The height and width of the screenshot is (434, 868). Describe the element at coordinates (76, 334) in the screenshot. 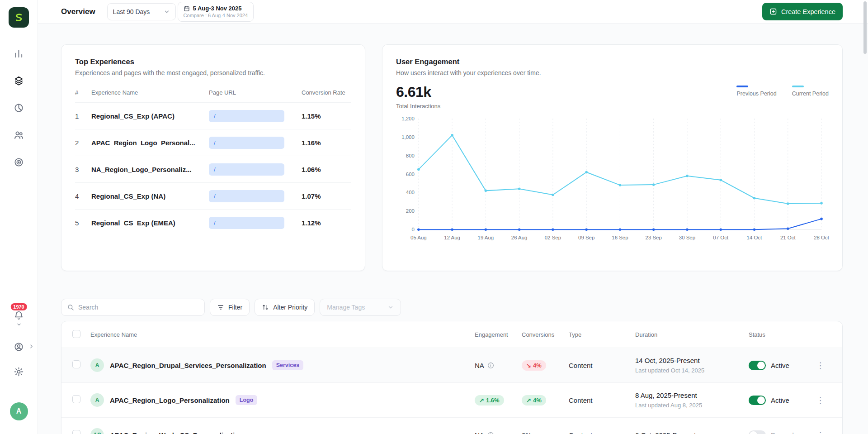

I see `select-all-checkbox` at that location.